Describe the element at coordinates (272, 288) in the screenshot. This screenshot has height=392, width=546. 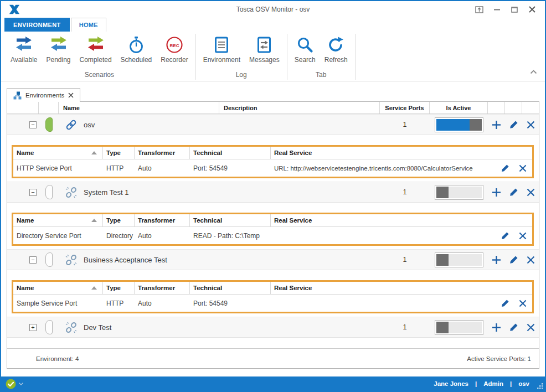
I see `port-header-row: Name Type Transformer Technical Real Ser…` at that location.